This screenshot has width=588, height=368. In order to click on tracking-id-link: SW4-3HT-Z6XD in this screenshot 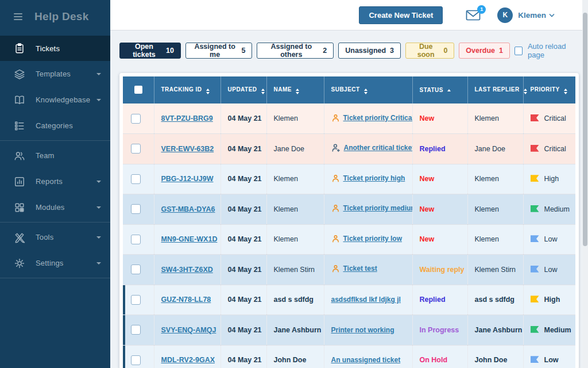, I will do `click(187, 270)`.